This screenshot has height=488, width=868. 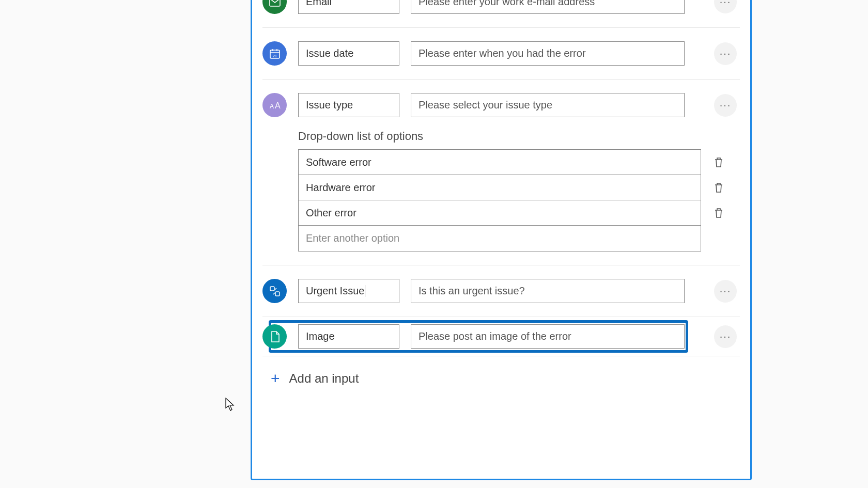 What do you see at coordinates (275, 7) in the screenshot?
I see `email-icon` at bounding box center [275, 7].